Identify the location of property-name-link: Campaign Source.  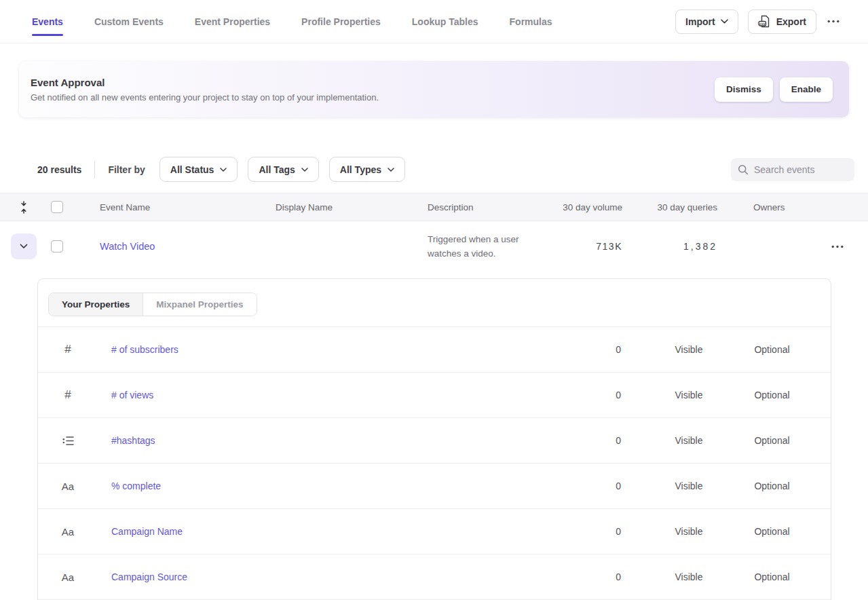
(149, 577).